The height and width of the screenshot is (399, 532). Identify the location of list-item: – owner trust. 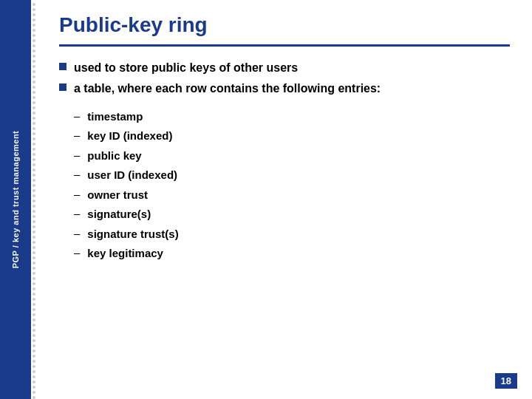
(292, 195).